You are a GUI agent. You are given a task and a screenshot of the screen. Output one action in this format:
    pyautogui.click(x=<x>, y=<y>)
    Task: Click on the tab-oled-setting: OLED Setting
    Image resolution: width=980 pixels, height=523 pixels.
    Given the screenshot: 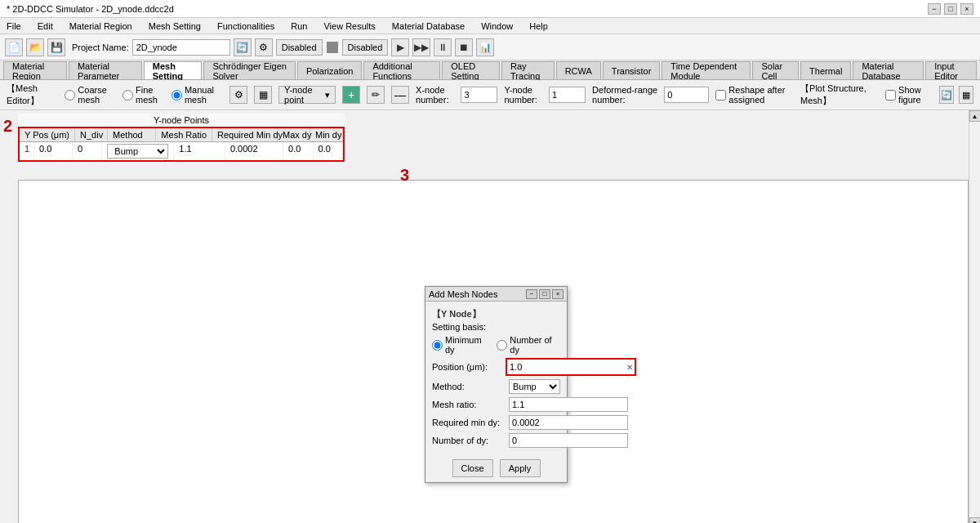 What is the action you would take?
    pyautogui.click(x=470, y=70)
    